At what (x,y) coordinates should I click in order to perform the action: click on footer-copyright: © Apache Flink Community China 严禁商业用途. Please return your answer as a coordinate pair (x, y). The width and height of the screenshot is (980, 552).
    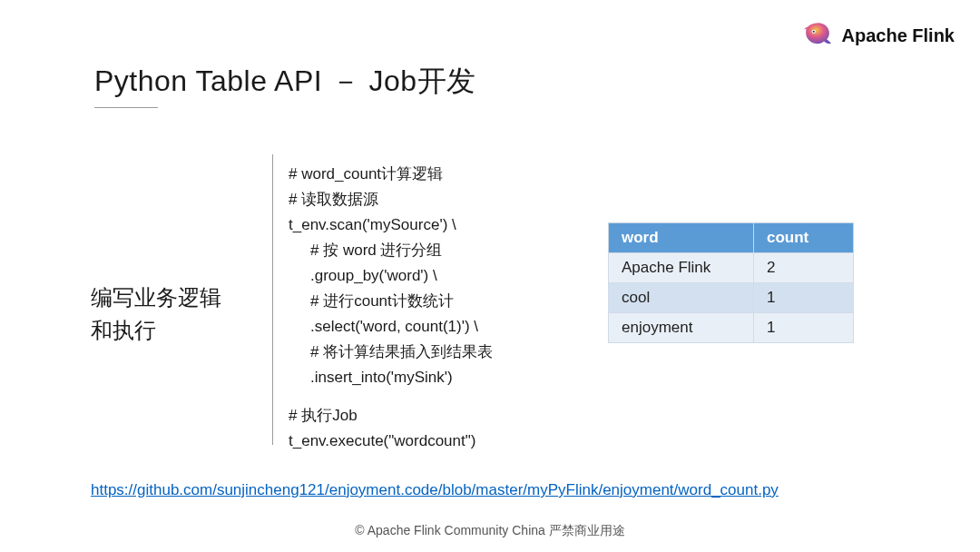
    Looking at the image, I should click on (490, 531).